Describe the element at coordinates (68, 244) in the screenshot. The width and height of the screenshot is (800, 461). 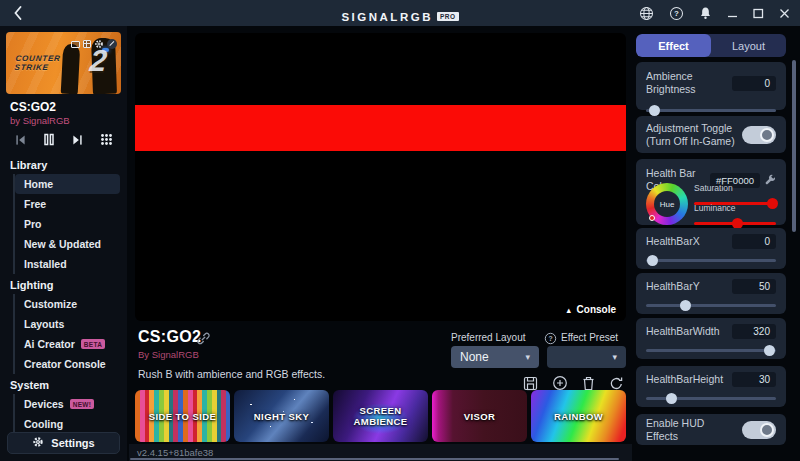
I see `sidebar-item-new-updated: New & Updated` at that location.